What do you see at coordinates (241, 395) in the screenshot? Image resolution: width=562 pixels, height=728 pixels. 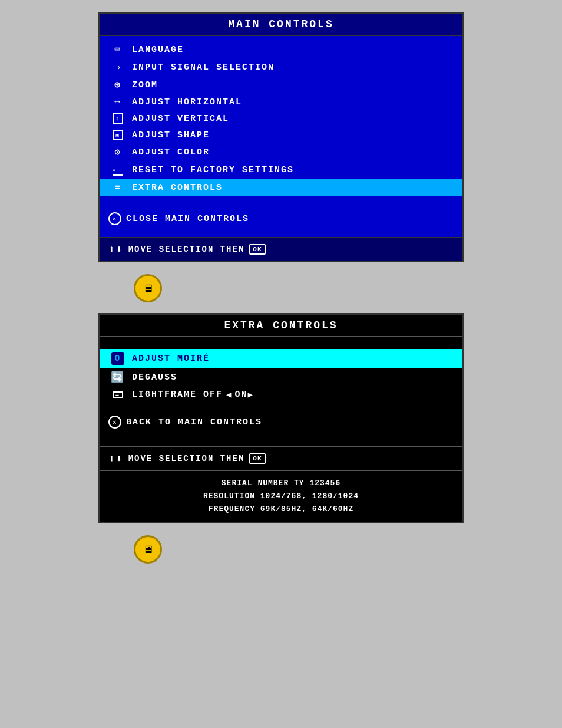 I see `lightframe-on-label: ON` at bounding box center [241, 395].